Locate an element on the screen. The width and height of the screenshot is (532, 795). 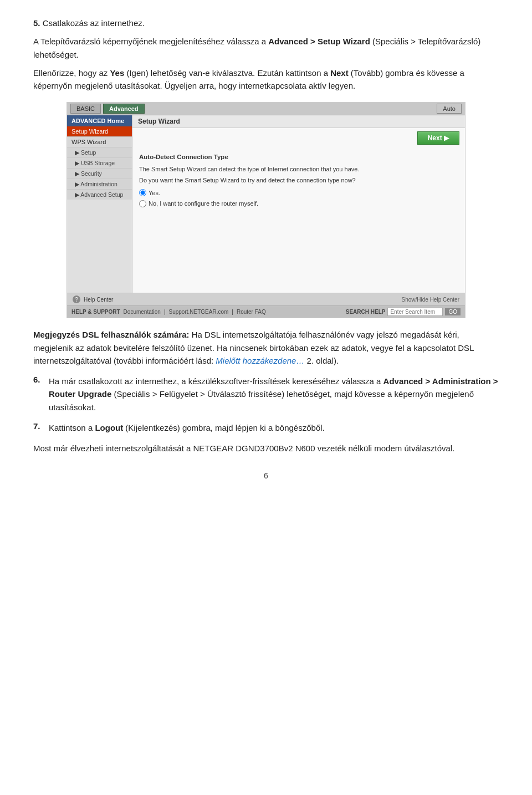
radio-no-row: No, I want to configure the router mysel… is located at coordinates (299, 204).